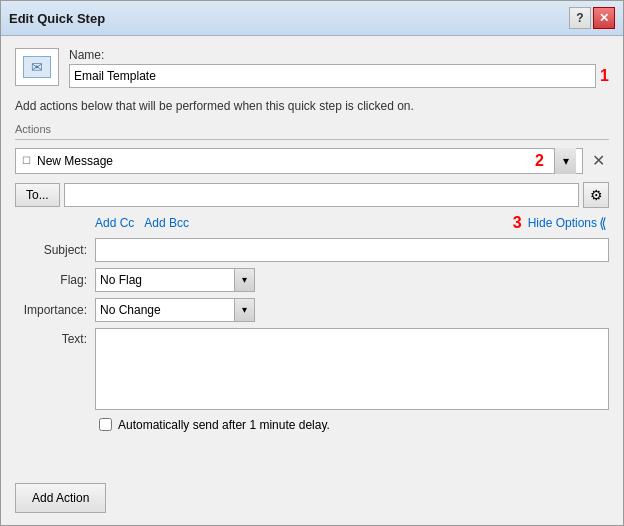 Image resolution: width=624 pixels, height=526 pixels. I want to click on subject-row: Subject:, so click(312, 250).